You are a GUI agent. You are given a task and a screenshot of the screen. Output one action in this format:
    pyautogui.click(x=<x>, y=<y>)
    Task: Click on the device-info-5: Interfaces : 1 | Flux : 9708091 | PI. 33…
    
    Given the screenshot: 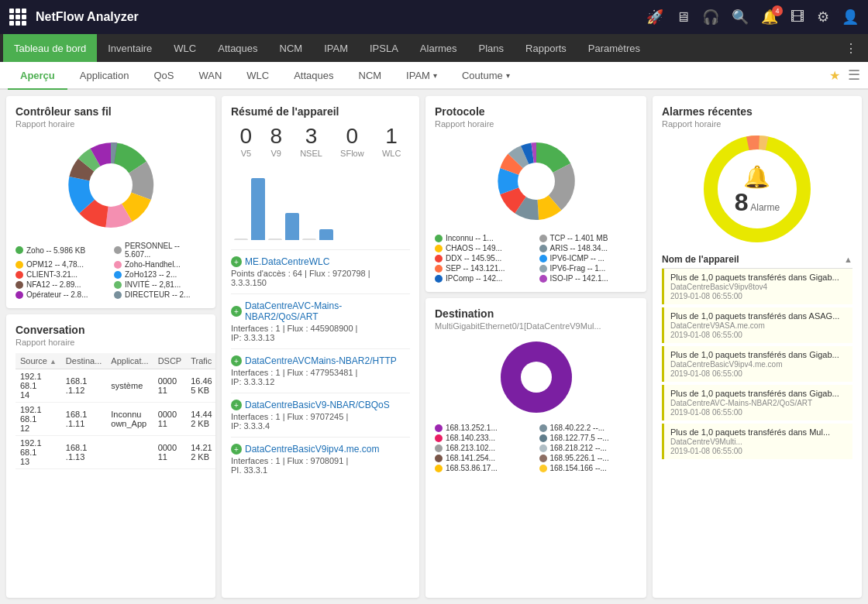 What is the action you would take?
    pyautogui.click(x=321, y=465)
    